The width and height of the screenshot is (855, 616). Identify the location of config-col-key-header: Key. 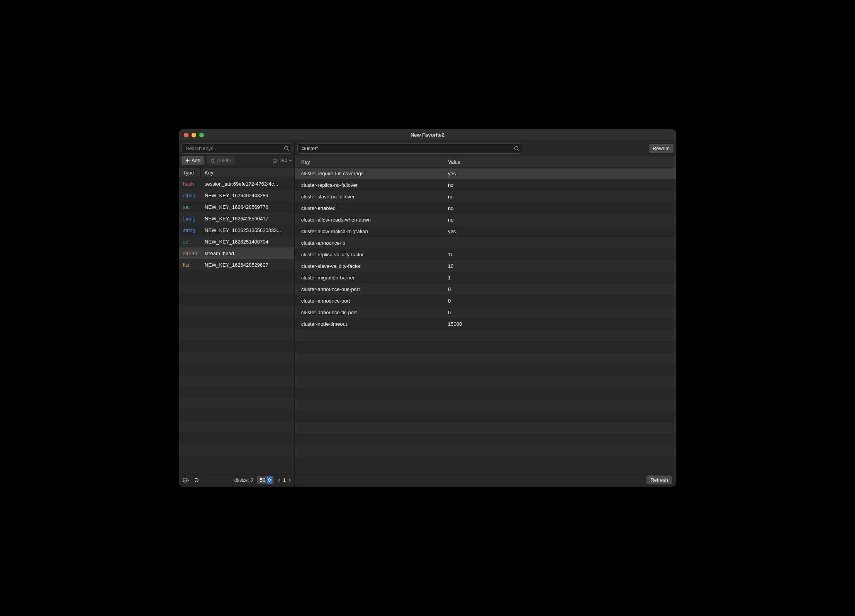
(369, 162).